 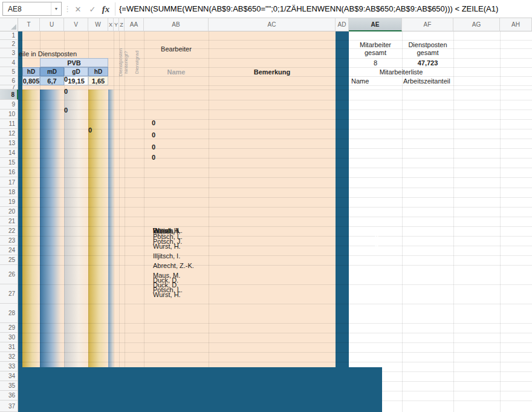 What do you see at coordinates (9, 36) in the screenshot?
I see `row-header-1: 1` at bounding box center [9, 36].